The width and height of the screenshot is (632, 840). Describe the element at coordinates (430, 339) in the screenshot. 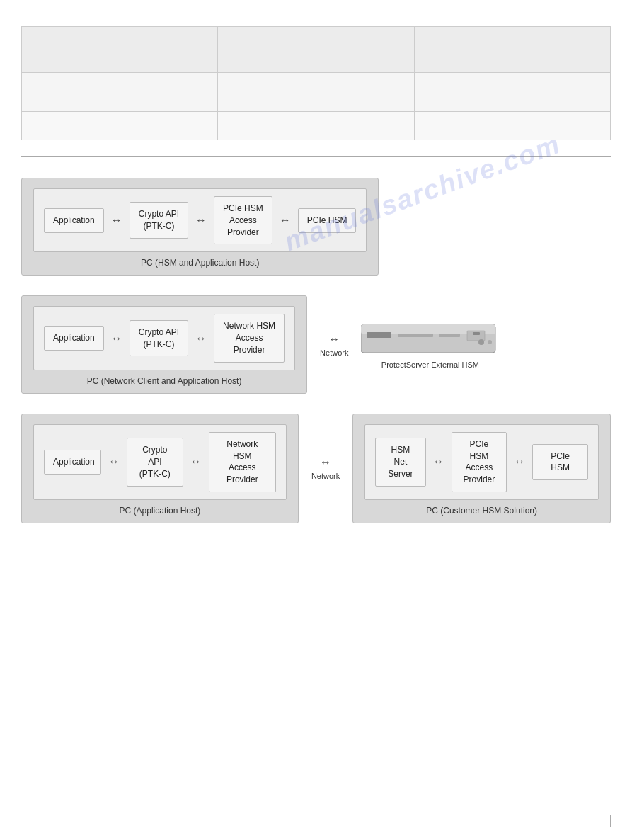

I see `hsm-device-svg` at that location.